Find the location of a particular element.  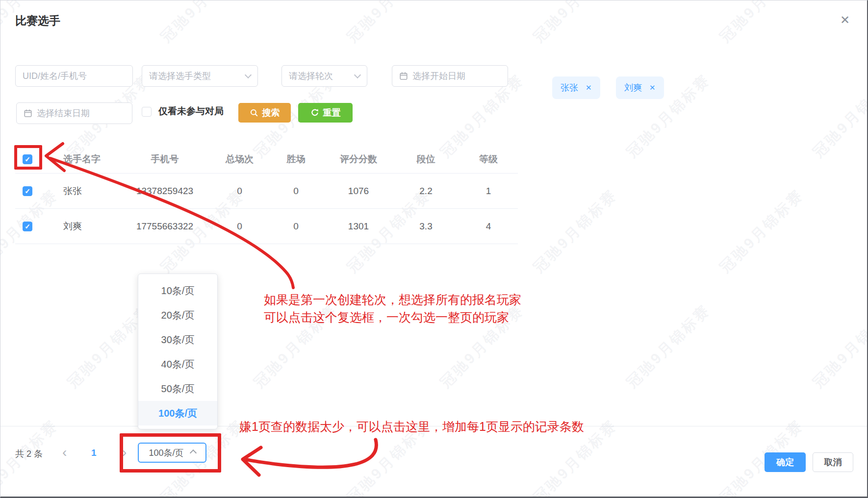

round-select: 请选择轮次 is located at coordinates (325, 76).